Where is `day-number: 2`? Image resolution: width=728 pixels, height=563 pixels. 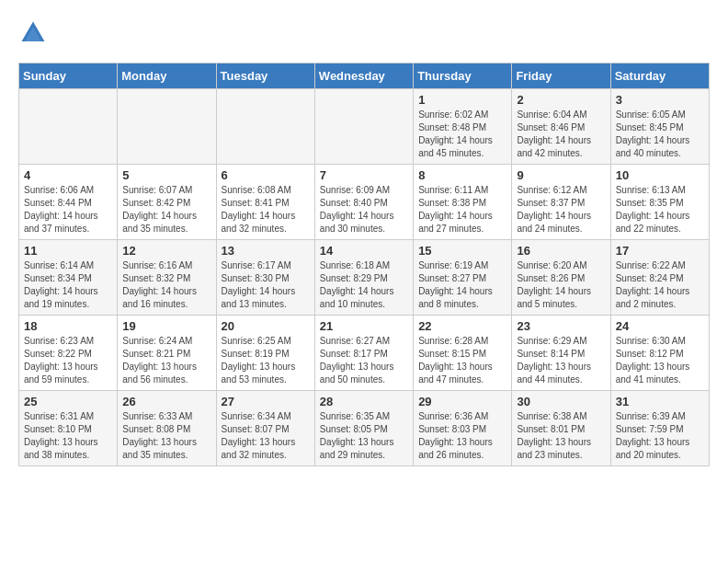
day-number: 2 is located at coordinates (561, 99).